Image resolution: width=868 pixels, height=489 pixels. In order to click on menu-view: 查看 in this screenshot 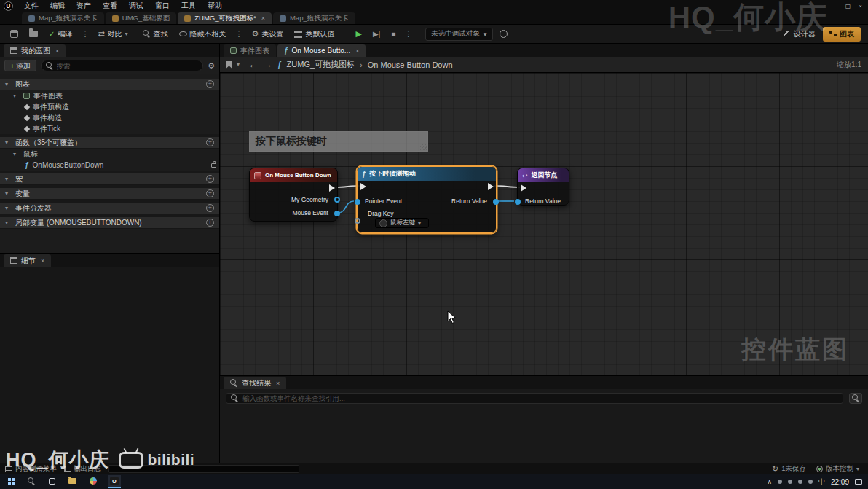, I will do `click(110, 6)`.